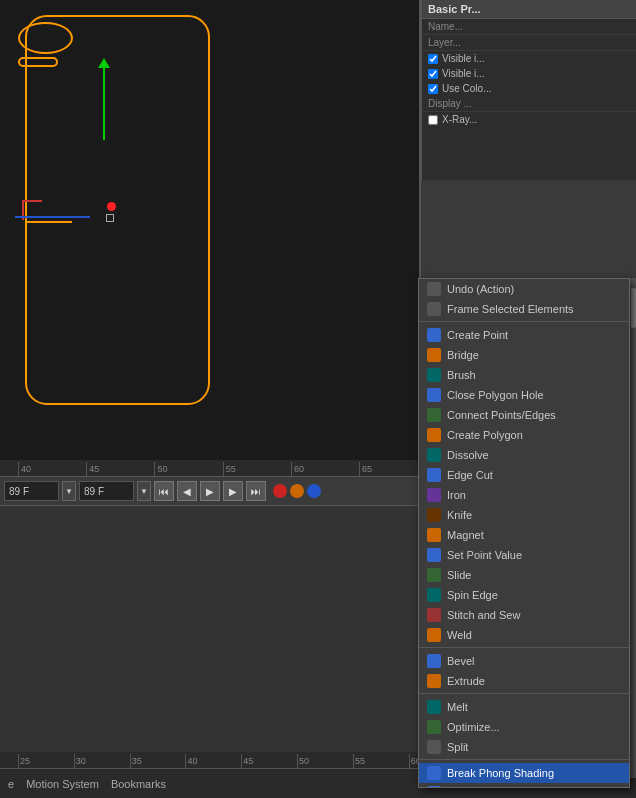 The image size is (636, 798). I want to click on b-ruler-35: 35, so click(158, 761).